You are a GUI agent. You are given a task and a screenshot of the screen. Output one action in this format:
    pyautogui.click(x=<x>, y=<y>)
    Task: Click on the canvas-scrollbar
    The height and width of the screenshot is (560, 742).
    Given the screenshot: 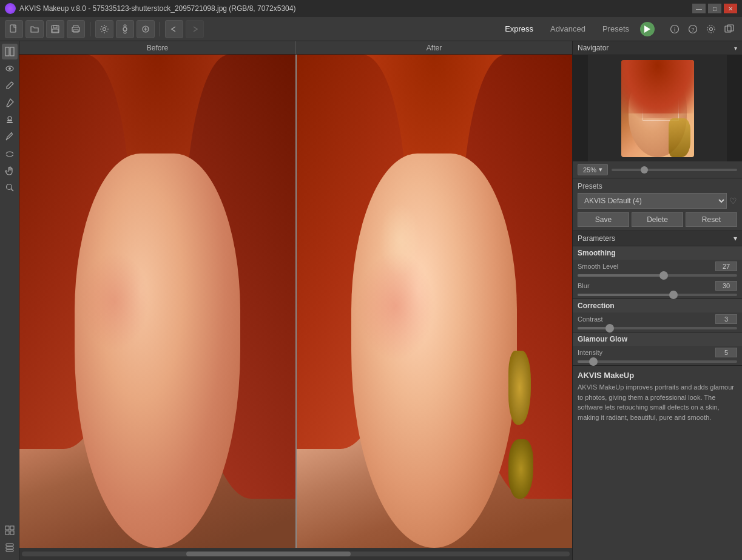 What is the action you would take?
    pyautogui.click(x=296, y=554)
    